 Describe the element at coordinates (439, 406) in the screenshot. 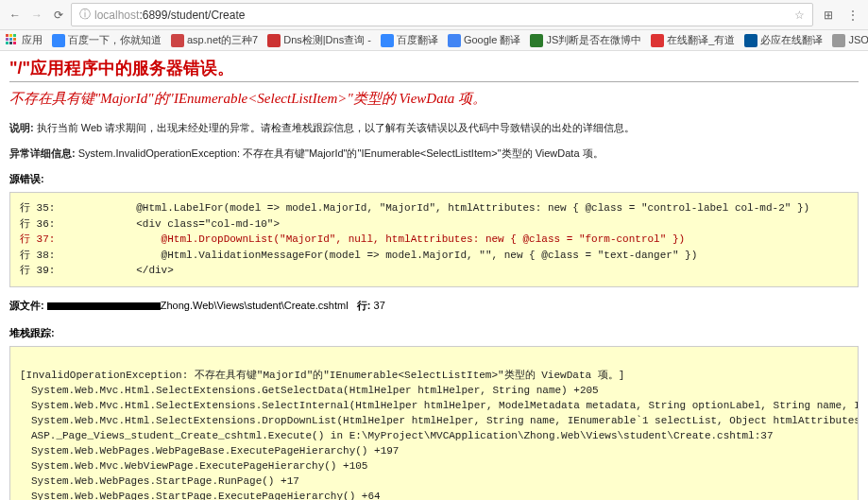

I see `stack-line: System.Web.Mvc.Html.SelectExtensions.Sel…` at that location.